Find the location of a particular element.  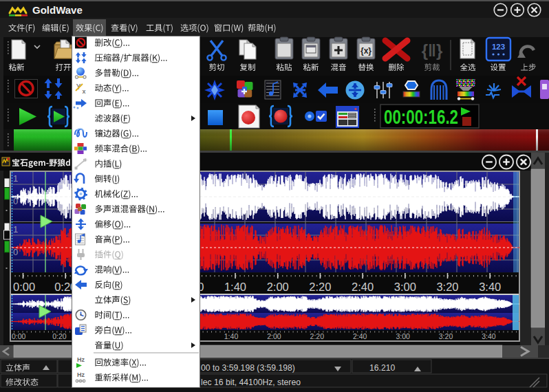

svg-text: GoldWave is located at coordinates (58, 10).